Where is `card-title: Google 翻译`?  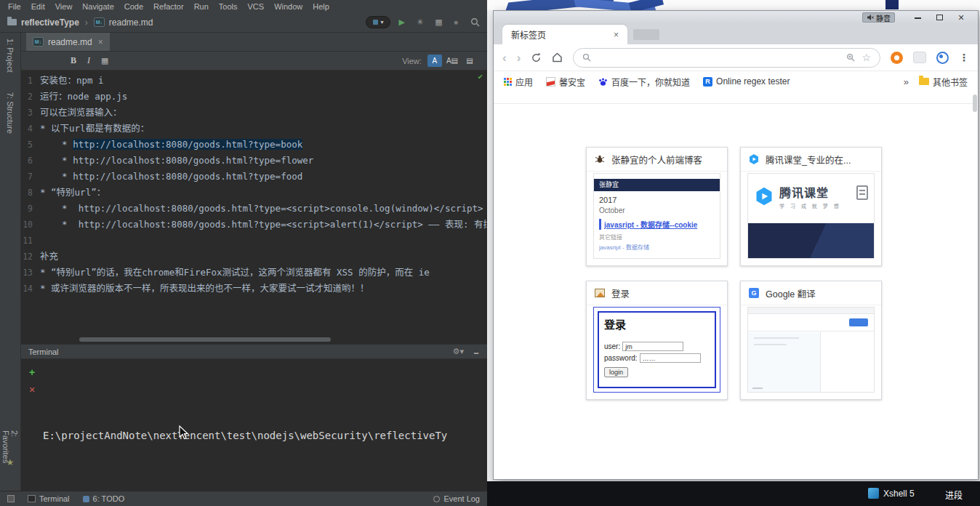 card-title: Google 翻译 is located at coordinates (791, 294).